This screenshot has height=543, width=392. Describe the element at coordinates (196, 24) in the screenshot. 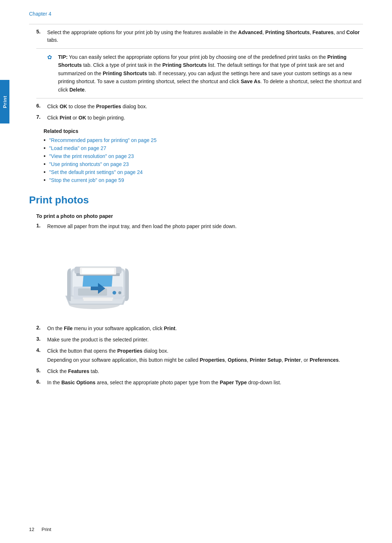

I see `top-divider` at that location.